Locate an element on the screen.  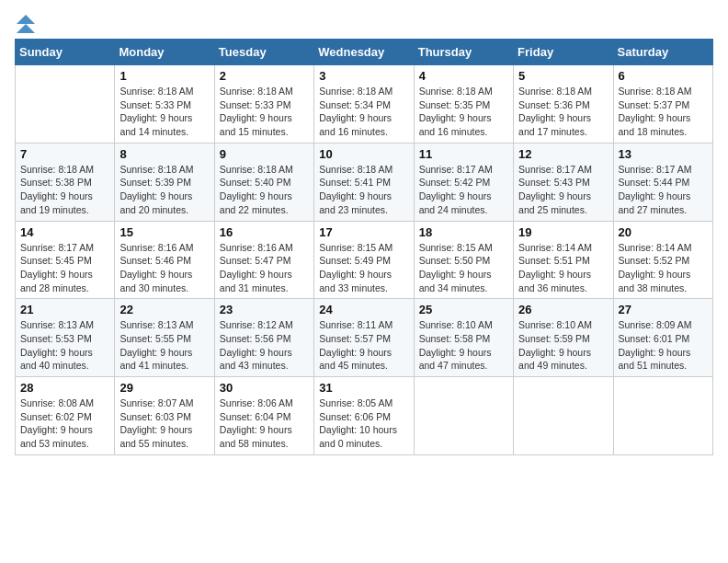
day-info: Sunrise: 8:14 AMSunset: 5:52 PMDaylight:… is located at coordinates (664, 269).